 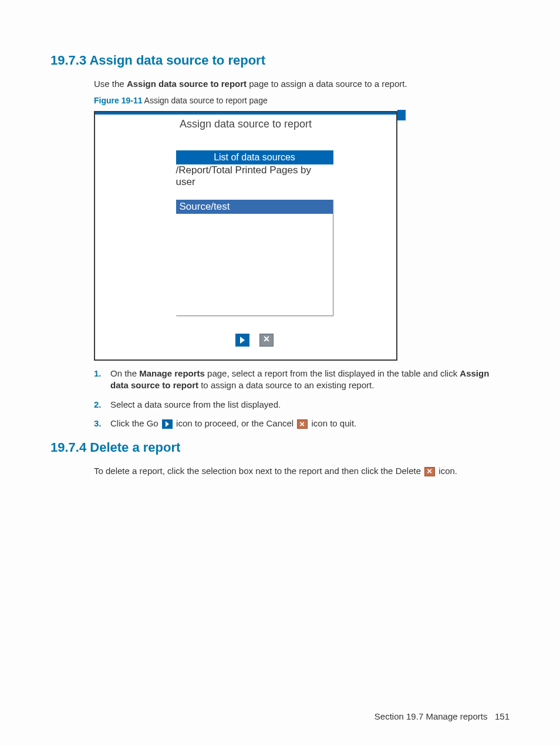 I want to click on step-3: 3. Click the Go icon to proceed, or the …, so click(x=302, y=424).